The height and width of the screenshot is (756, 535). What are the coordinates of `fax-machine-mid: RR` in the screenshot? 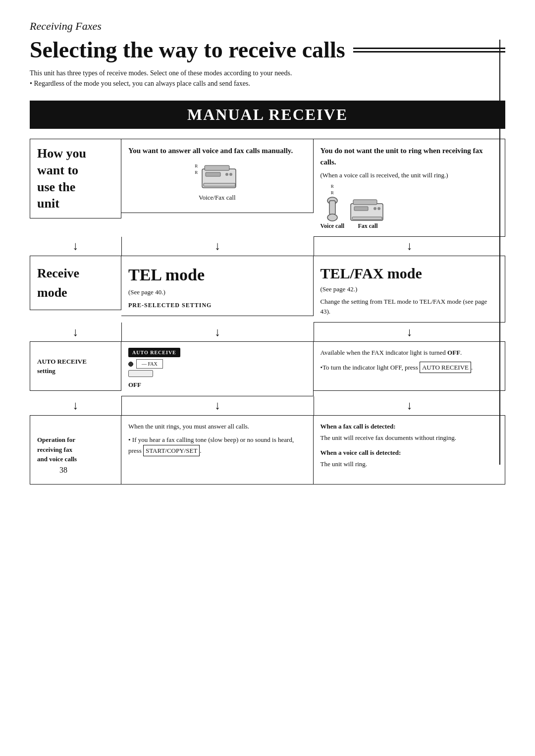 It's located at (217, 175).